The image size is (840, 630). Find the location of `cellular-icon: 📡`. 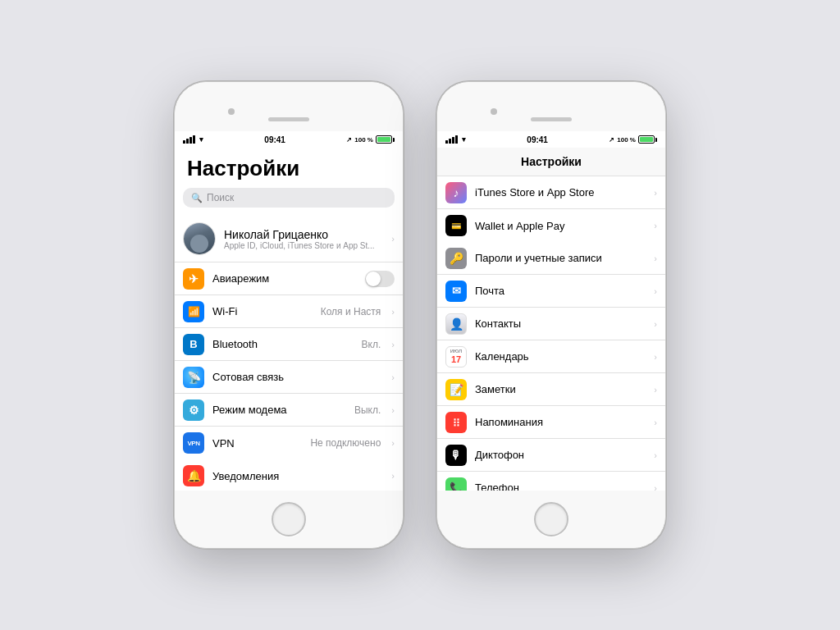

cellular-icon: 📡 is located at coordinates (194, 377).